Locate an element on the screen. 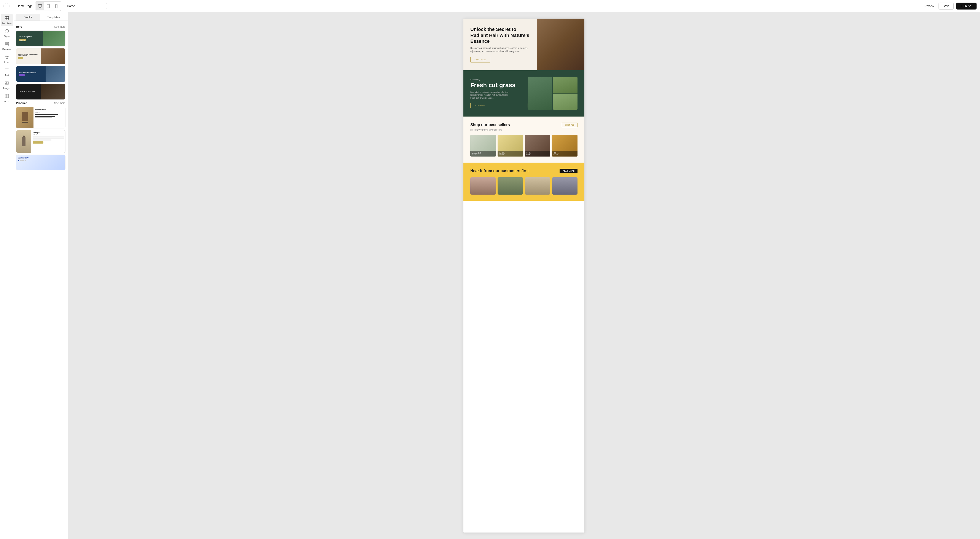 This screenshot has width=980, height=539. hero-see-more: See more is located at coordinates (60, 27).